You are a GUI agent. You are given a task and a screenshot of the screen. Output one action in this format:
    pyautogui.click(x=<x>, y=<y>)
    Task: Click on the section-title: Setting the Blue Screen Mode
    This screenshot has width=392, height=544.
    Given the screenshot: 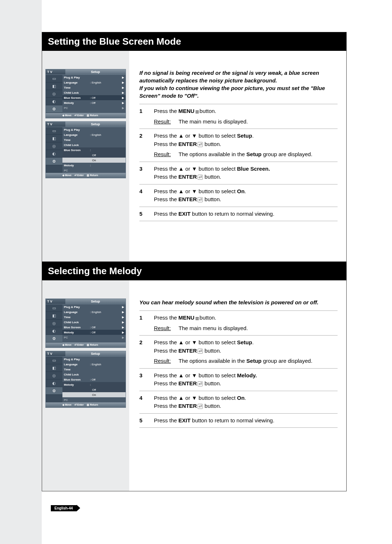 What is the action you would take?
    pyautogui.click(x=194, y=41)
    